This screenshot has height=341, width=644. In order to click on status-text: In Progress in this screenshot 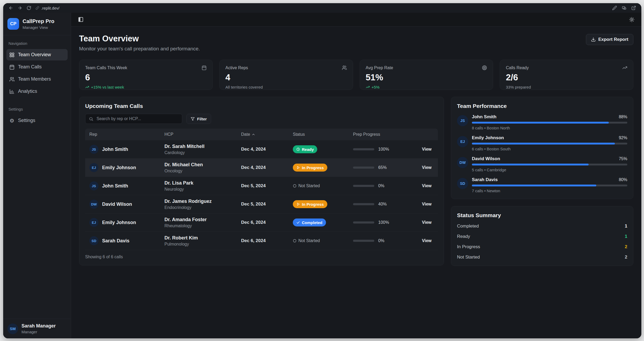, I will do `click(313, 204)`.